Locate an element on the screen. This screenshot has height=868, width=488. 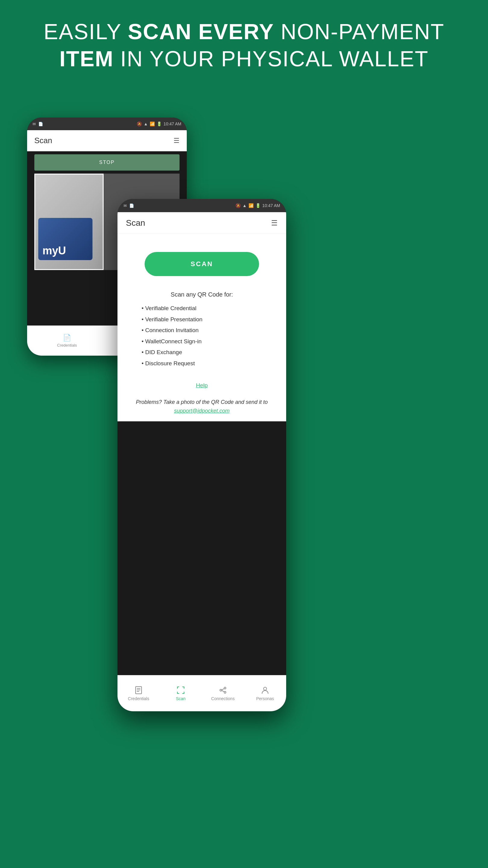
nav-connections-front: Connections is located at coordinates (223, 693).